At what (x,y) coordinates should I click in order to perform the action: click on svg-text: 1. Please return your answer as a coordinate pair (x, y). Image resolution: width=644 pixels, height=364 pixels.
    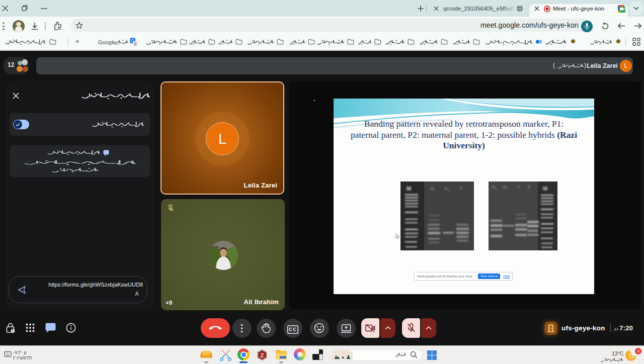
    Looking at the image, I should click on (518, 187).